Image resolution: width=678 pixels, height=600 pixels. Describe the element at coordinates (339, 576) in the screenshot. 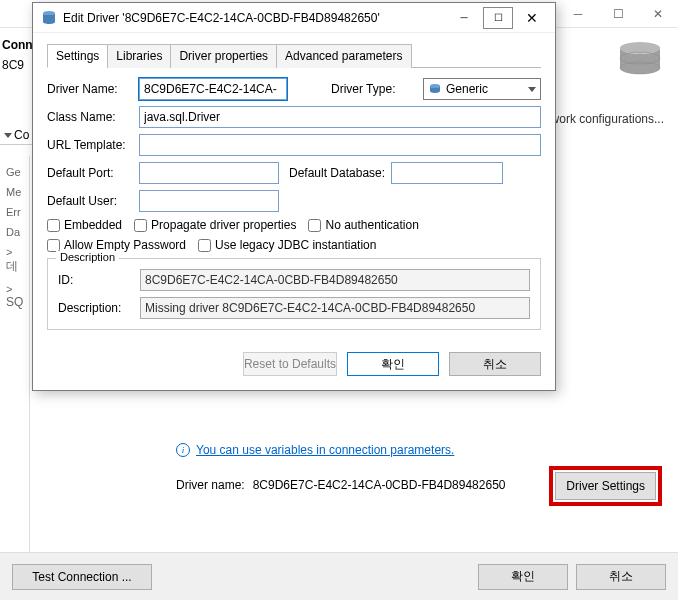

I see `parent-button-bar: Test Connection ... 확인 취소` at that location.